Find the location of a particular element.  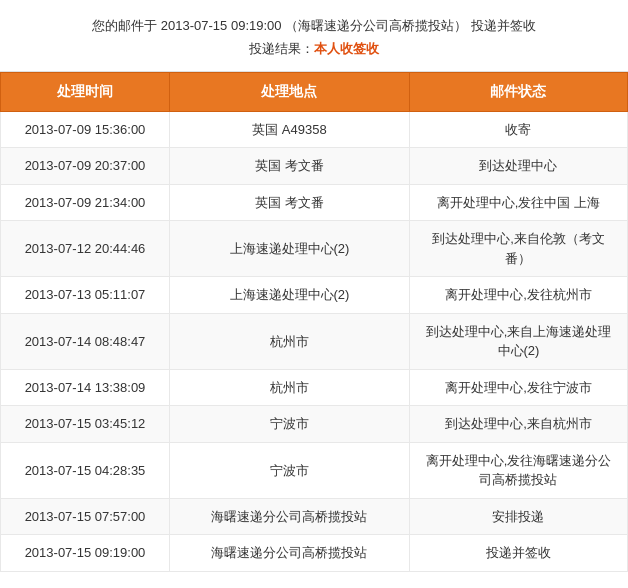

cell-status: 到达处理中心,来自上海速递处理中心(2) is located at coordinates (518, 341).